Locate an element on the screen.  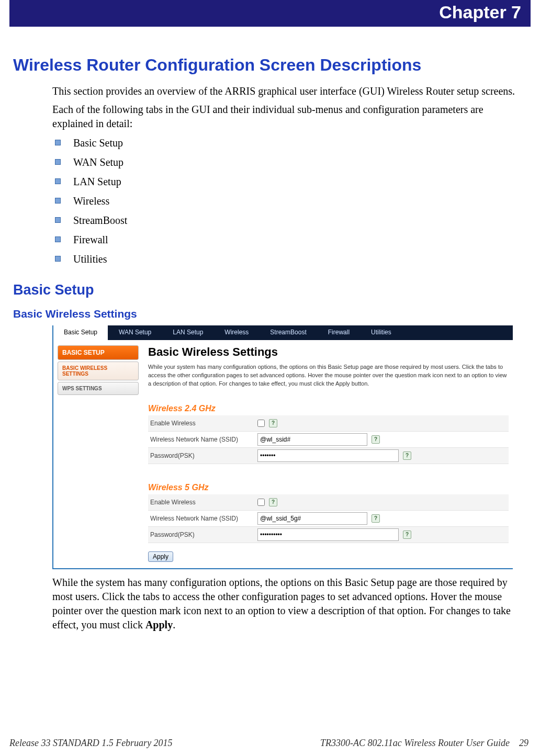
sidebar-header-basic-setup: BASIC SETUP is located at coordinates (98, 353).